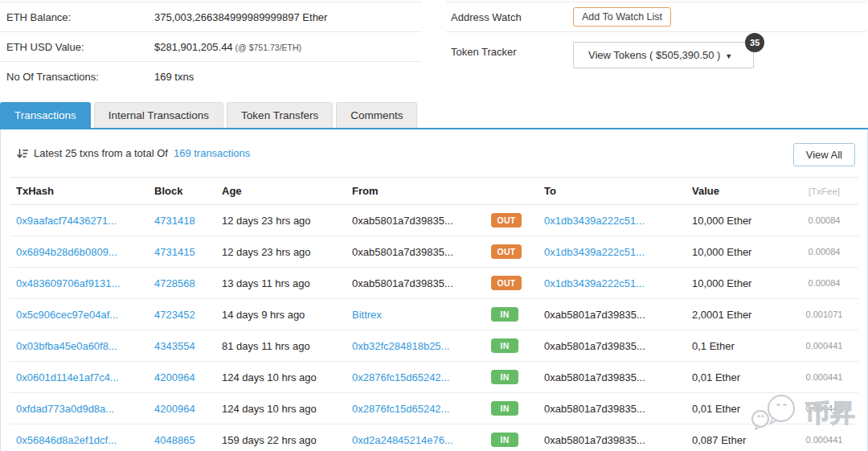 Image resolution: width=868 pixels, height=451 pixels. Describe the element at coordinates (825, 315) in the screenshot. I see `txfee-cell: 0.001071` at that location.